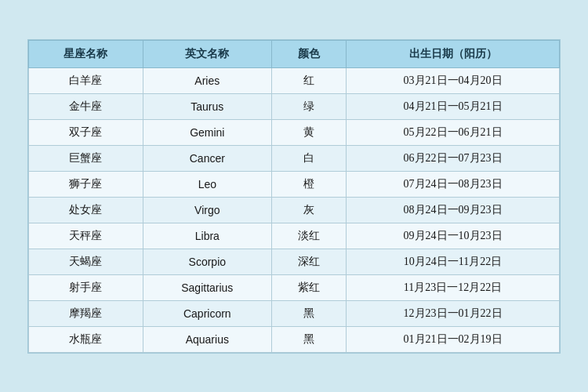 The height and width of the screenshot is (392, 588). Describe the element at coordinates (295, 210) in the screenshot. I see `table-row: 处女座Virgo灰08月24日一09月23日` at that location.